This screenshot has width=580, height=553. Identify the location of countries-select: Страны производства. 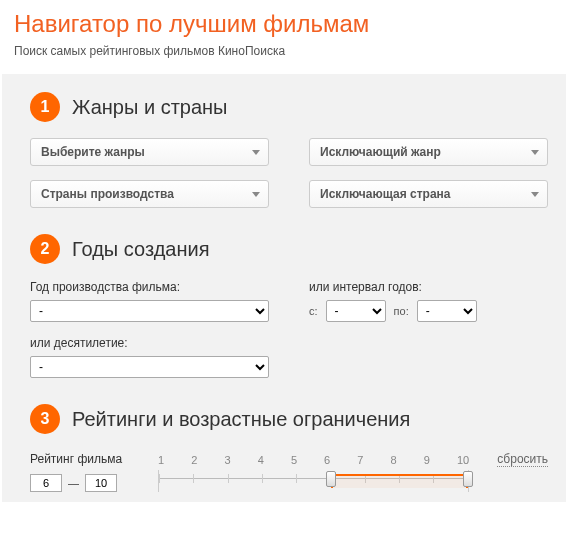
(150, 194).